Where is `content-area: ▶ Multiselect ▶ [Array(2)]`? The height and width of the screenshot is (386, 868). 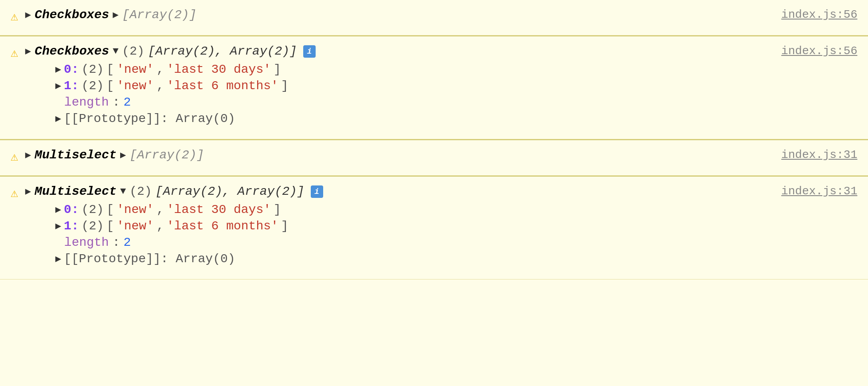
content-area: ▶ Multiselect ▶ [Array(2)] is located at coordinates (395, 155).